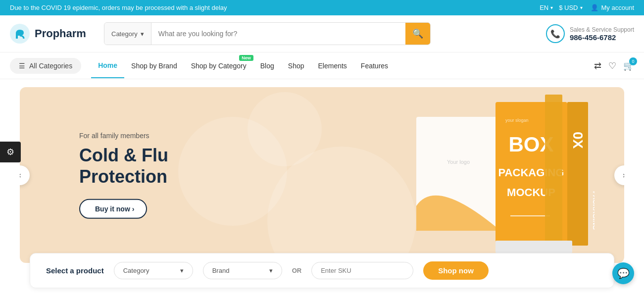  Describe the element at coordinates (219, 66) in the screenshot. I see `nav-item-category: Shop by Category New` at that location.